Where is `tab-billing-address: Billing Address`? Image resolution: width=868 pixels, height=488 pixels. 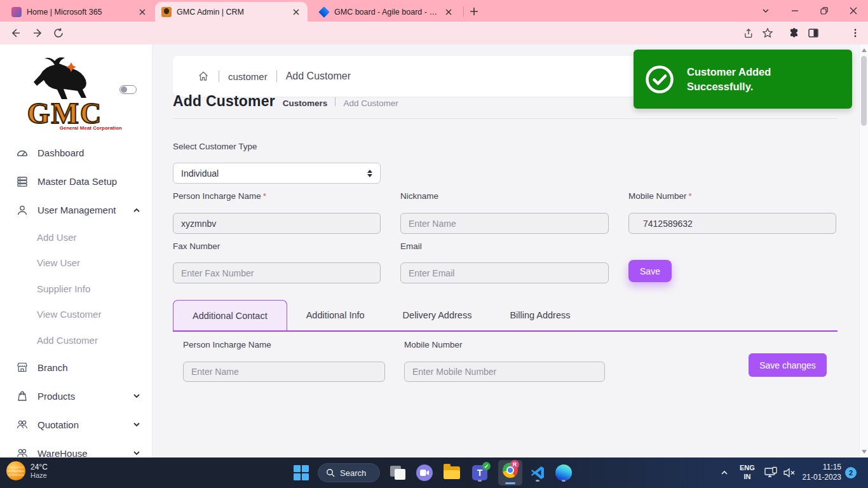
tab-billing-address: Billing Address is located at coordinates (540, 315).